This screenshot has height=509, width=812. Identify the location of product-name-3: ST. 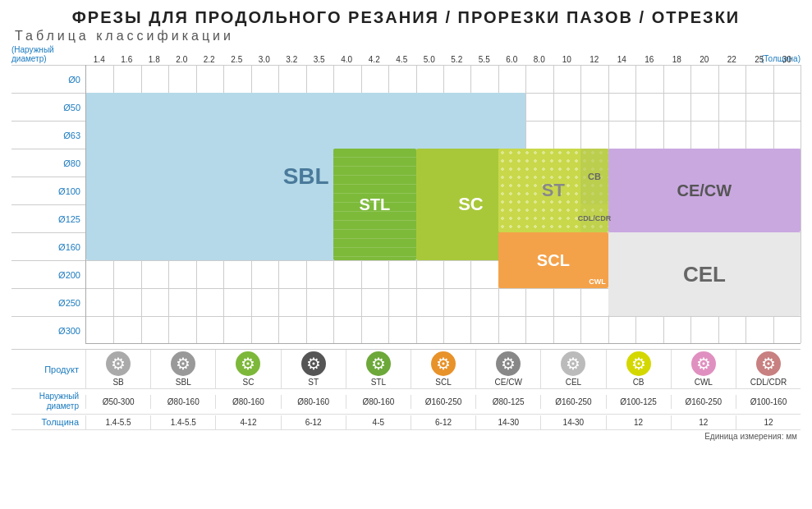
(314, 383).